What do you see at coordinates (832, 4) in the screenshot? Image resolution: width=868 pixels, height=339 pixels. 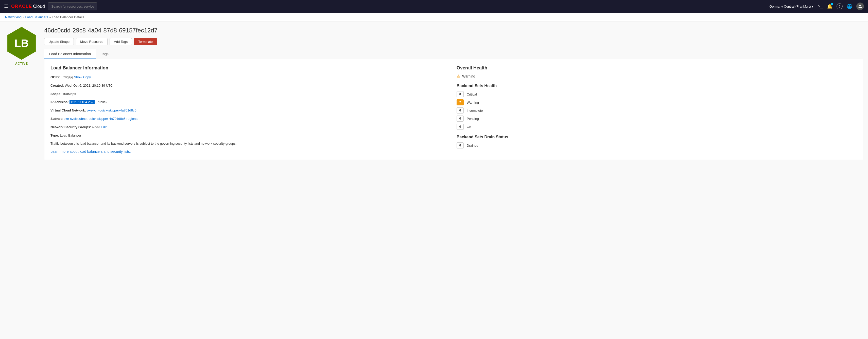 I see `notification-dot` at bounding box center [832, 4].